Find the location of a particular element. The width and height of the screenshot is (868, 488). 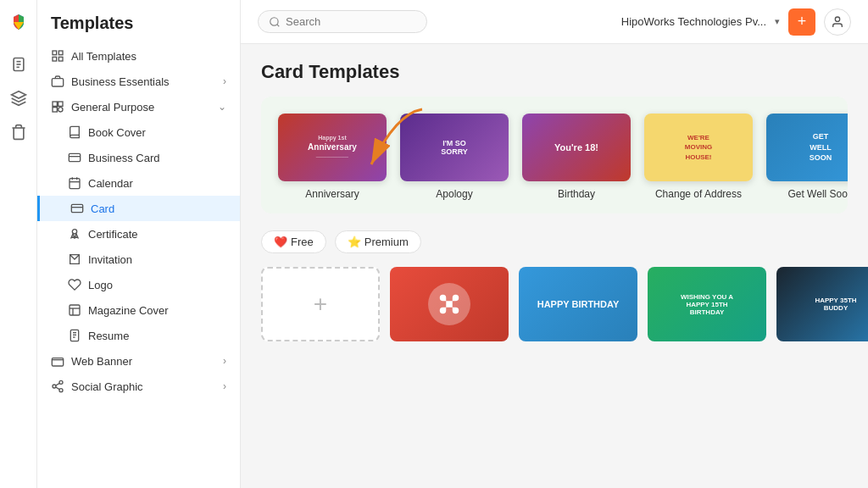

sidebar-title: Templates is located at coordinates (139, 20).